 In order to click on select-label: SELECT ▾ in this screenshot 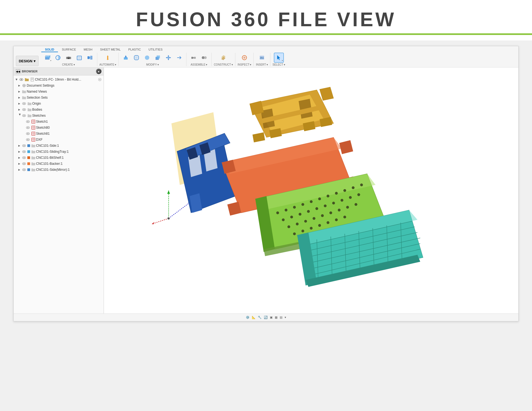, I will do `click(279, 64)`.